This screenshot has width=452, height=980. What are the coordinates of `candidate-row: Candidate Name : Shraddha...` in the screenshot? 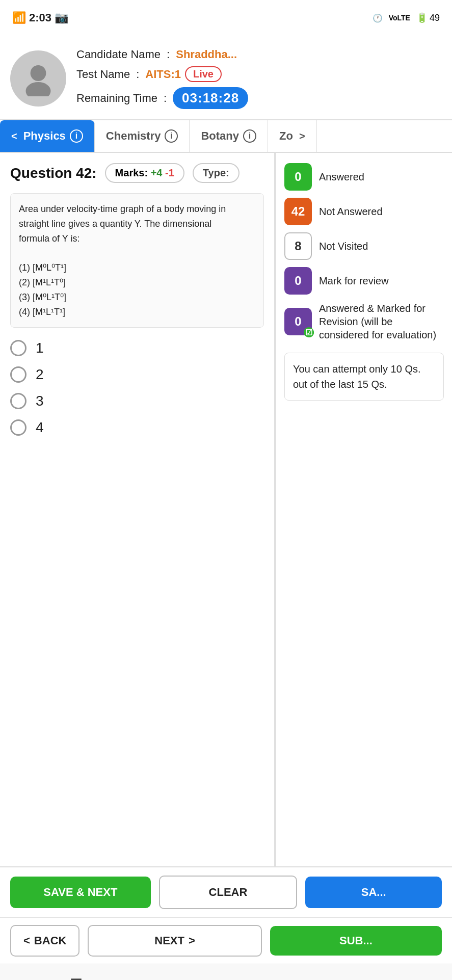 It's located at (162, 55).